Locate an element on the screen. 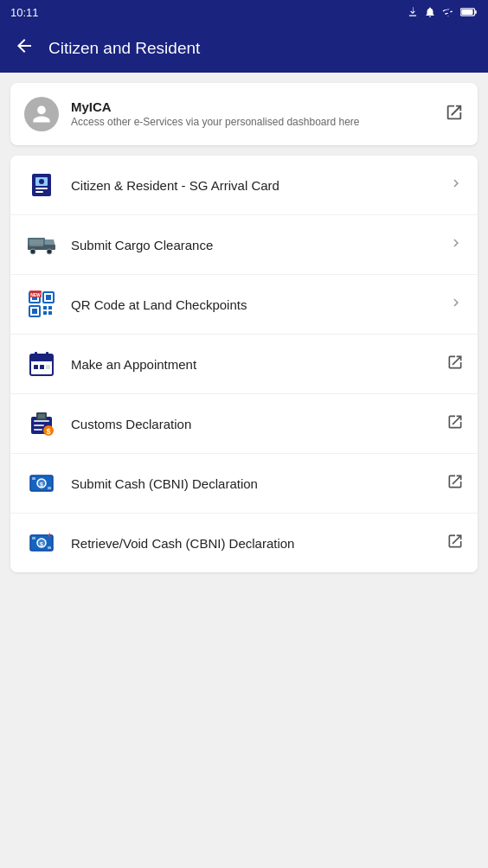 This screenshot has height=868, width=488. list-item: Citizen & Resident - SG Arrival Card is located at coordinates (244, 185).